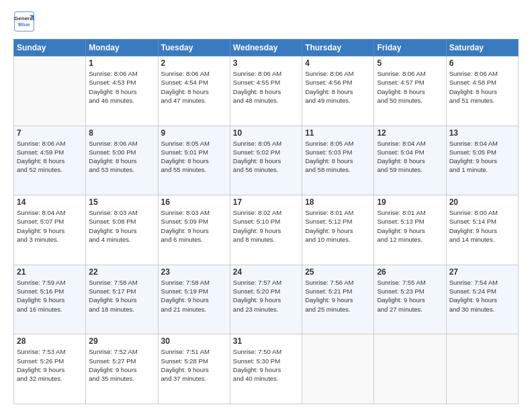  Describe the element at coordinates (24, 21) in the screenshot. I see `logo: General Blue` at that location.